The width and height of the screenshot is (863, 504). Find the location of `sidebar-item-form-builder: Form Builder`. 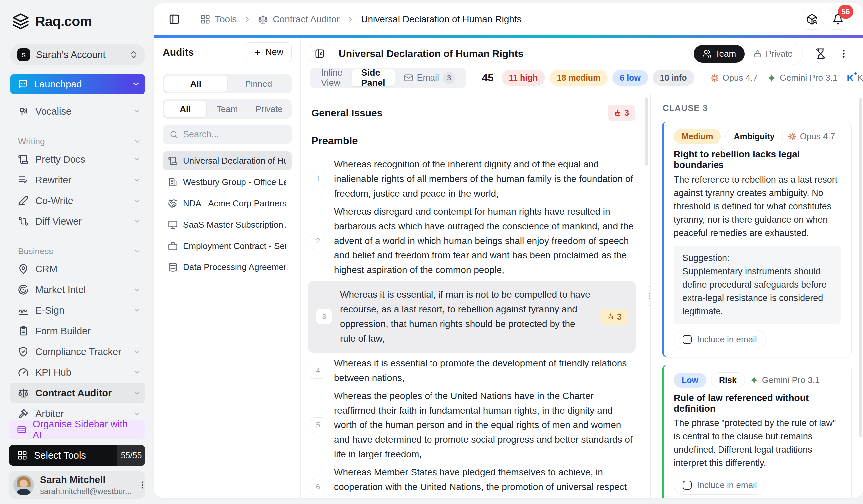

sidebar-item-form-builder: Form Builder is located at coordinates (78, 331).